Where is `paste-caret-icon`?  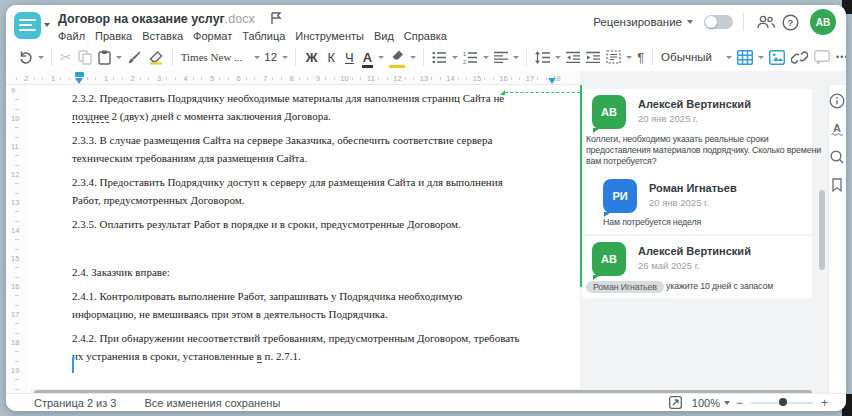
paste-caret-icon is located at coordinates (119, 58).